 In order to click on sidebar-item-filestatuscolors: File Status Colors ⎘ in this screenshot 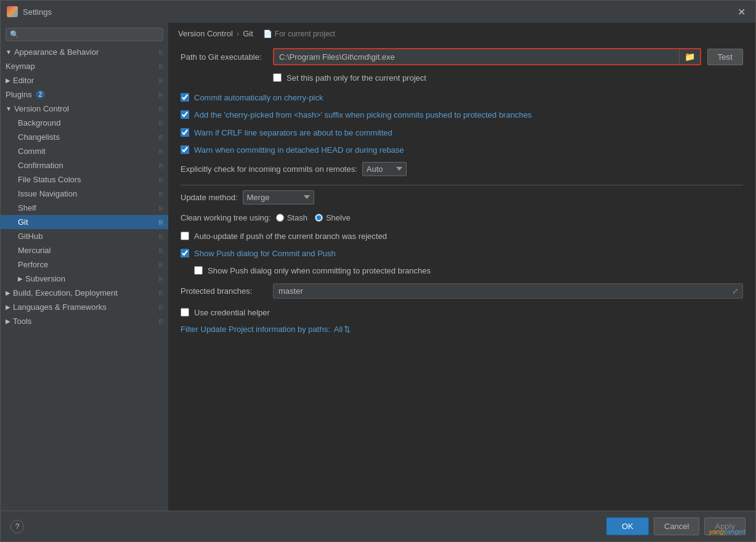, I will do `click(84, 180)`.